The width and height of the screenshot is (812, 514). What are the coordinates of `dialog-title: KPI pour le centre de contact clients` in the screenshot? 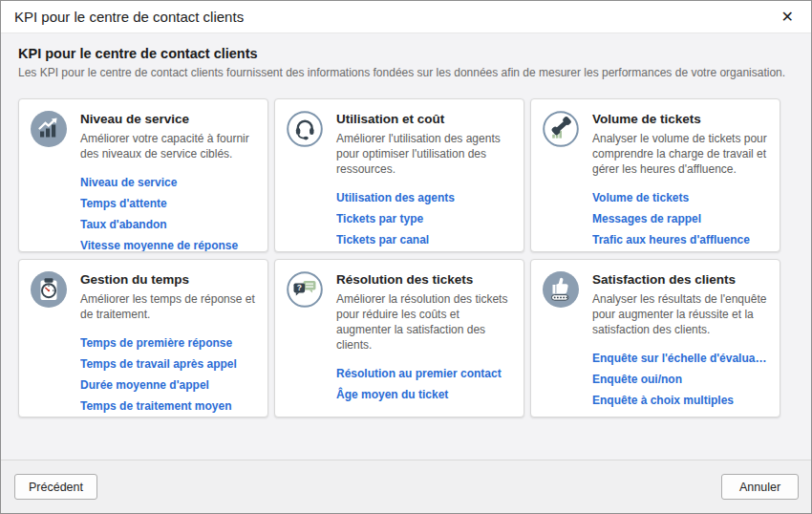 It's located at (129, 17).